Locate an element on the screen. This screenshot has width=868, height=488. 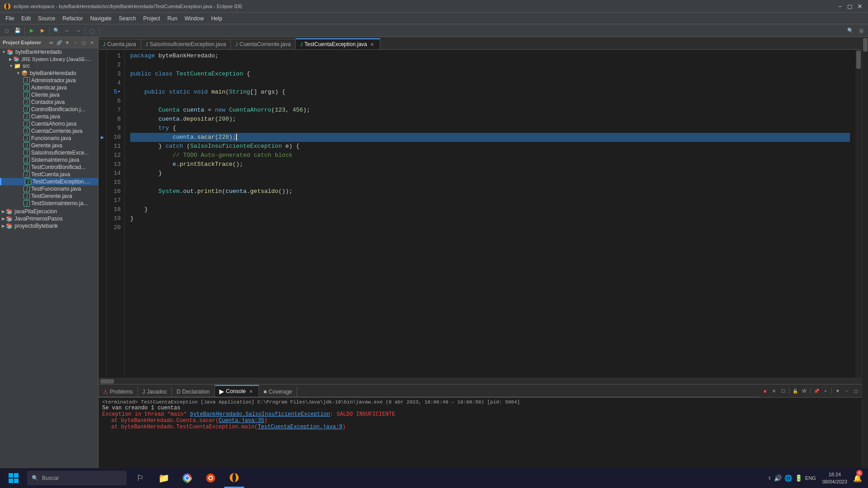
tree-item-testcuenta: J TestCuenta.java is located at coordinates (49, 174).